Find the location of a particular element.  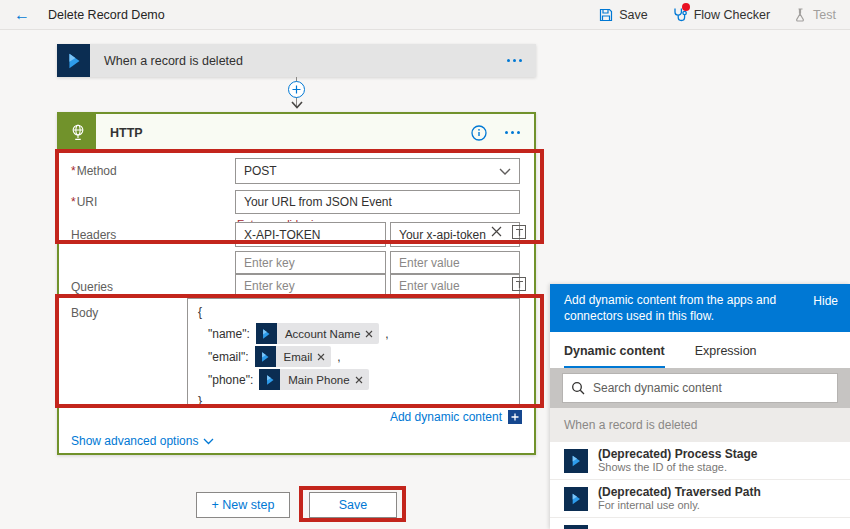

pill-label: Email is located at coordinates (297, 357).